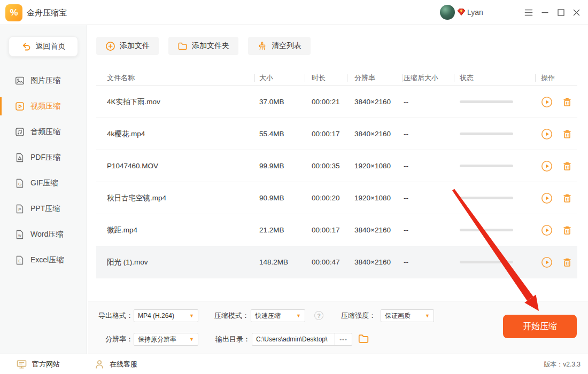 The image size is (588, 374). I want to click on resolution-select: 保持原分辨率▼, so click(166, 339).